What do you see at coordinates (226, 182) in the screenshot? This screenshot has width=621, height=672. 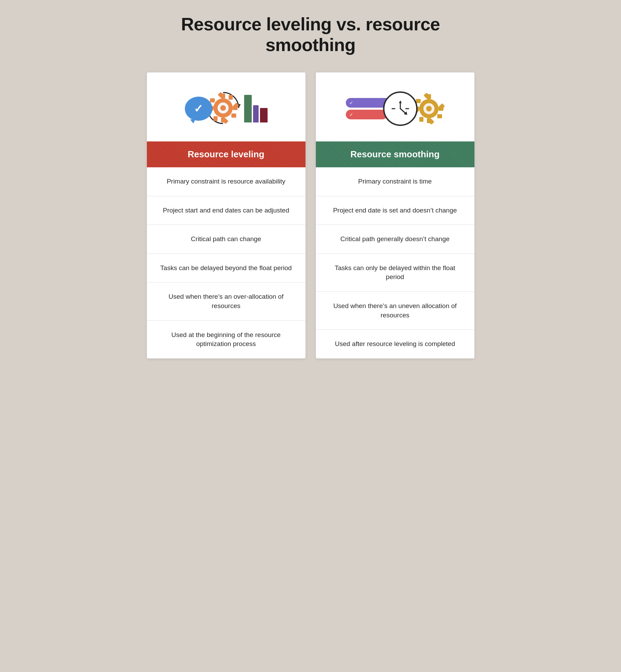 I see `list-item: Primary constraint is resource availabil…` at bounding box center [226, 182].